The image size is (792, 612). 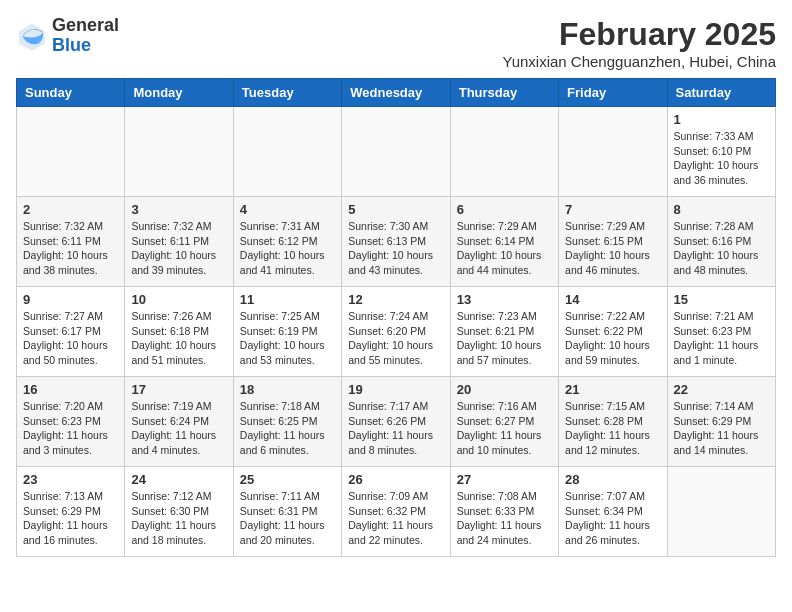 What do you see at coordinates (396, 332) in the screenshot?
I see `calendar-cell: 12Sunrise: 7:24 AM Sunset: 6:20 PM Dayli…` at bounding box center [396, 332].